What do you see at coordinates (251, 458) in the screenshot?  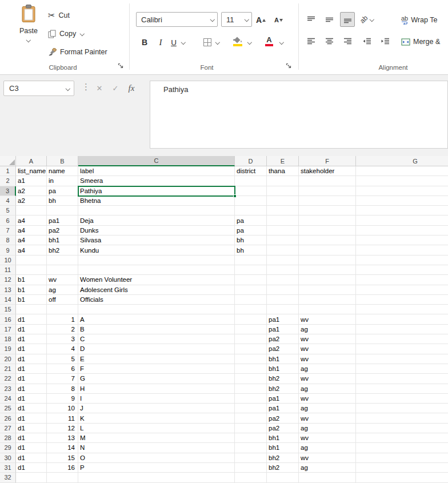 I see `cell-D30` at bounding box center [251, 458].